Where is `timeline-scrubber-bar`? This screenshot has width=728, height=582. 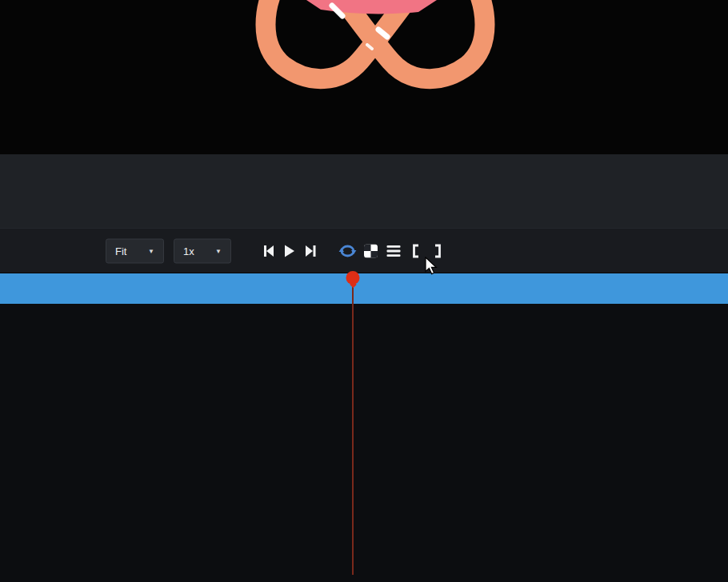
timeline-scrubber-bar is located at coordinates (364, 289).